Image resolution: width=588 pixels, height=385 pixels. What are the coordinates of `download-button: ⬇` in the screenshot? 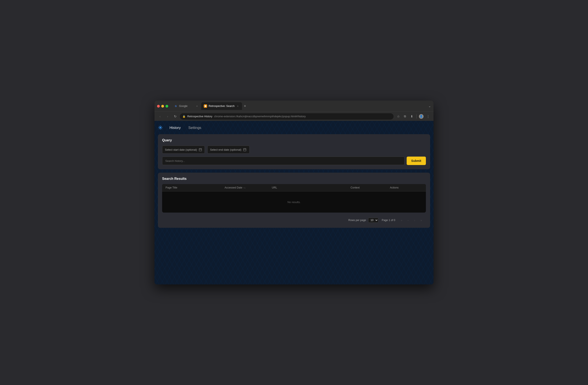 It's located at (412, 116).